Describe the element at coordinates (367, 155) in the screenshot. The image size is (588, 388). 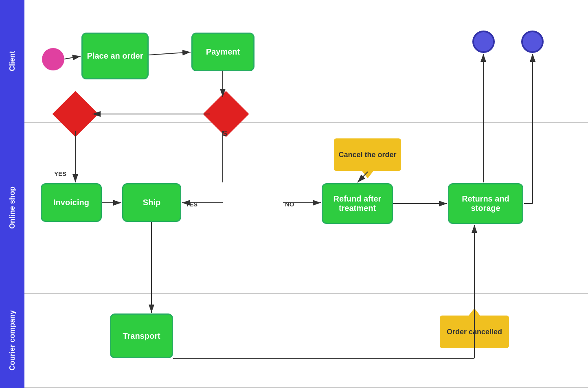
I see `cancel-order-node: Cancel the order` at that location.